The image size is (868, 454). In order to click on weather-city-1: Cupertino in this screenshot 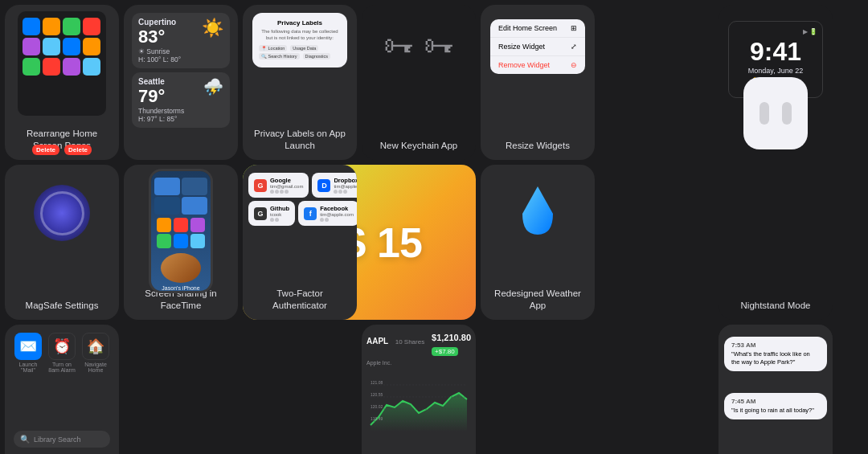, I will do `click(159, 22)`.